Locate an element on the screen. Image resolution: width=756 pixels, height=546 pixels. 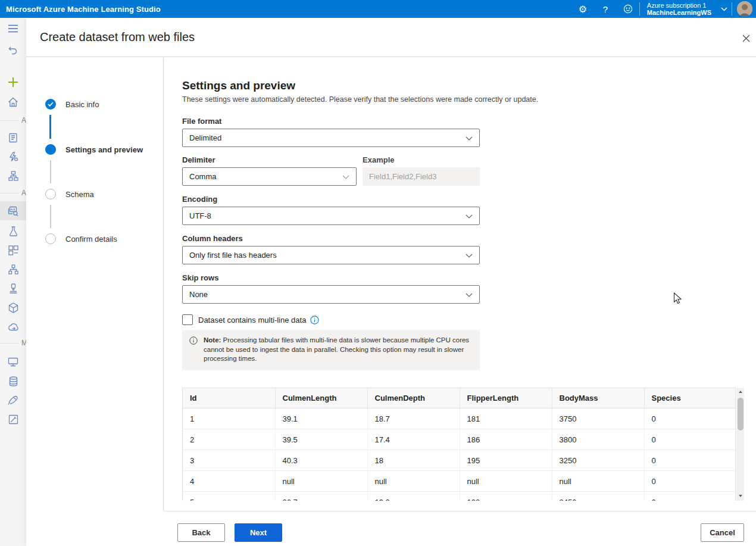
experiments-icon is located at coordinates (13, 231).